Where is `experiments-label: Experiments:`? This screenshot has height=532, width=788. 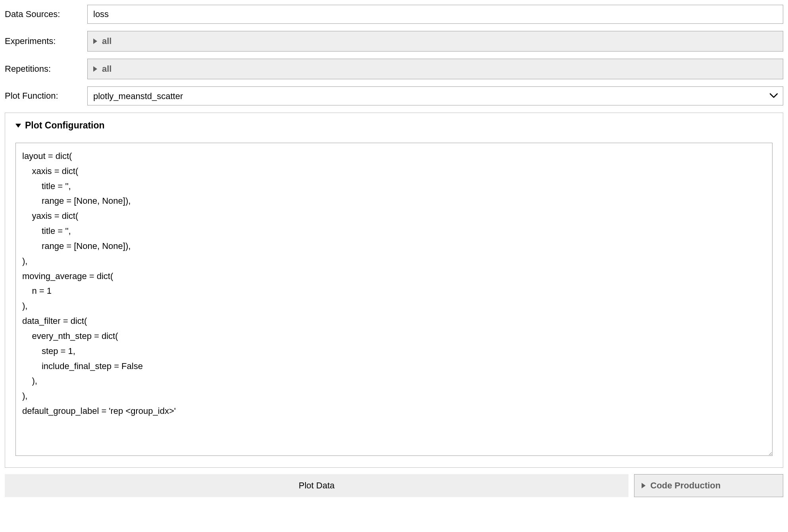
experiments-label: Experiments: is located at coordinates (46, 41).